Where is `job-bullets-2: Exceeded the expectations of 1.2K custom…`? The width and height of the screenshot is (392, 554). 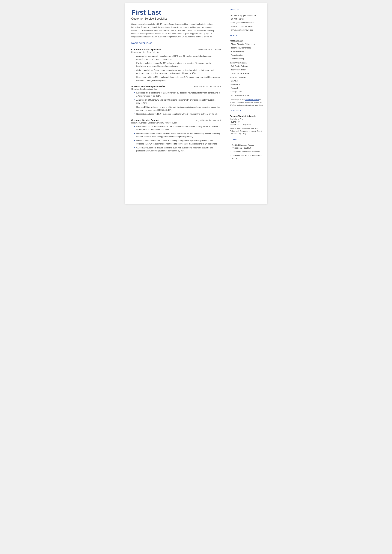 job-bullets-2: Exceeded the expectations of 1.2K custom… is located at coordinates (176, 104).